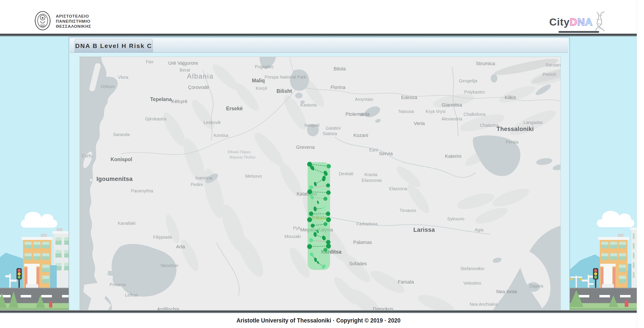  What do you see at coordinates (588, 281) in the screenshot?
I see `signpost-right` at bounding box center [588, 281].